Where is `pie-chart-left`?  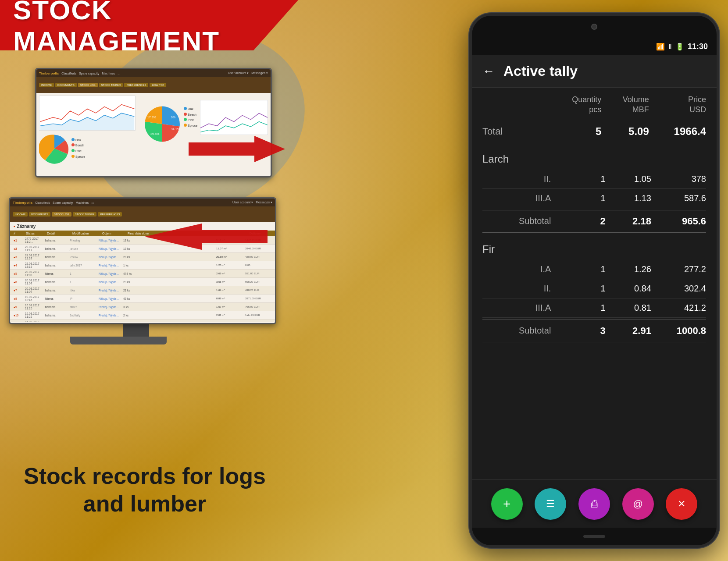
pie-chart-left is located at coordinates (54, 149).